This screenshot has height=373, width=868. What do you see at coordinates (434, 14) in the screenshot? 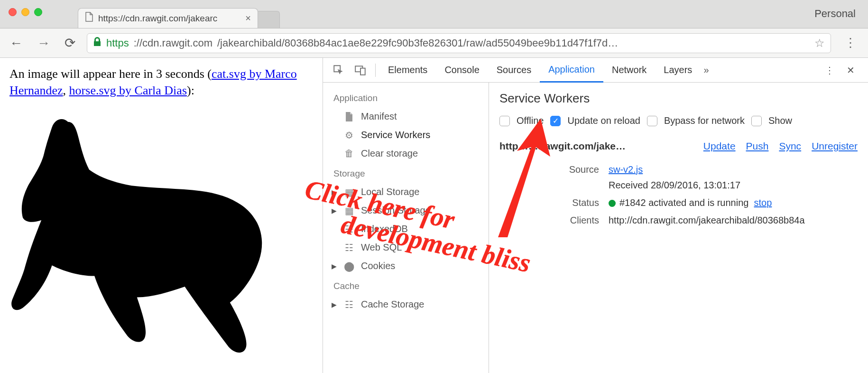
I see `browser-tab-strip: https://cdn.rawgit.com/jakearc × Persona…` at bounding box center [434, 14].